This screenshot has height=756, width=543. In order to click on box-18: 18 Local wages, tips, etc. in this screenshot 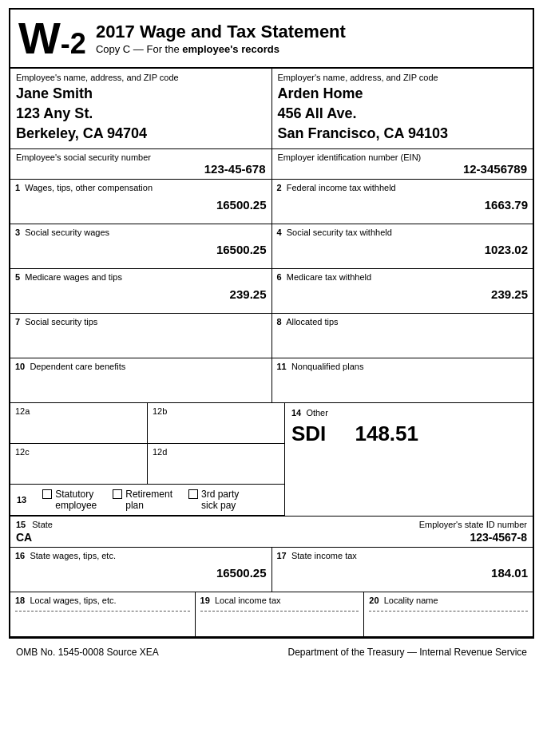, I will do `click(103, 615)`.